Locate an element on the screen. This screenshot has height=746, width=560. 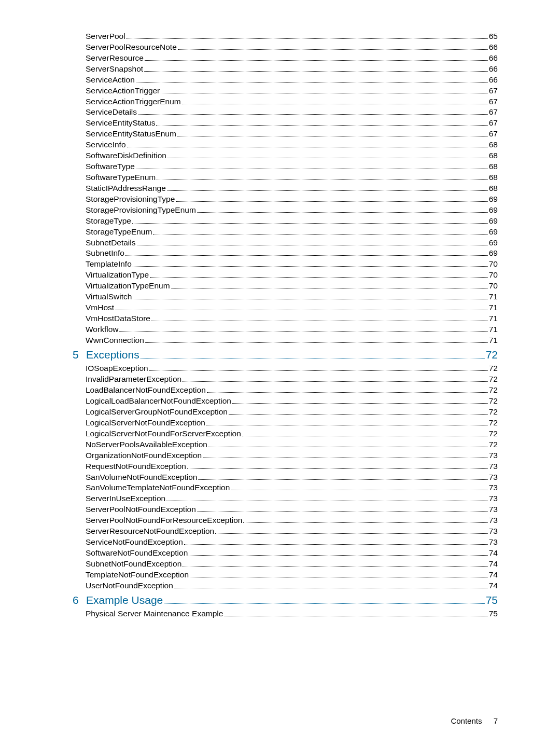
toc-entry: Physical Server Maintenance Example75 is located at coordinates (291, 614).